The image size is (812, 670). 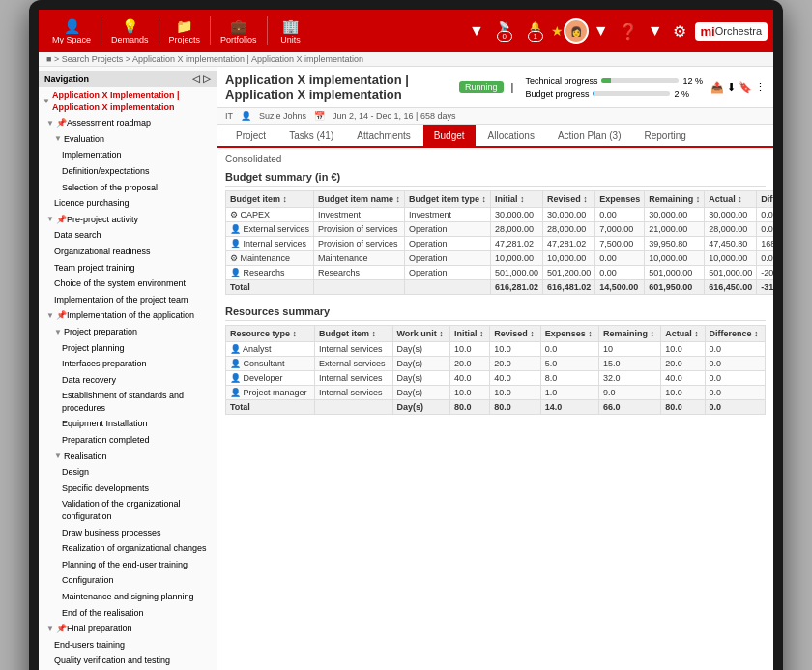 I want to click on nav-arrows: ◁ ▷, so click(x=201, y=79).